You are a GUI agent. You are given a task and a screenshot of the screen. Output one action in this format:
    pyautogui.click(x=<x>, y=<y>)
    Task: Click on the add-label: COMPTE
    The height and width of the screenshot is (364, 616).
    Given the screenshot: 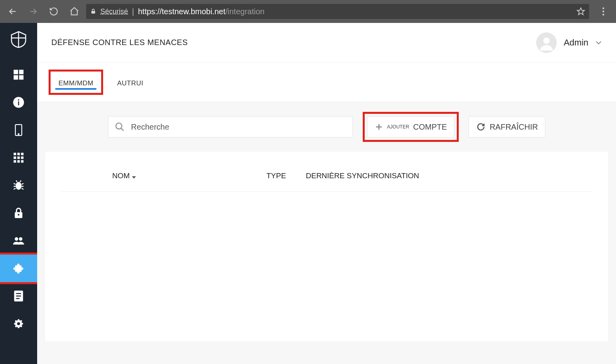 What is the action you would take?
    pyautogui.click(x=430, y=127)
    